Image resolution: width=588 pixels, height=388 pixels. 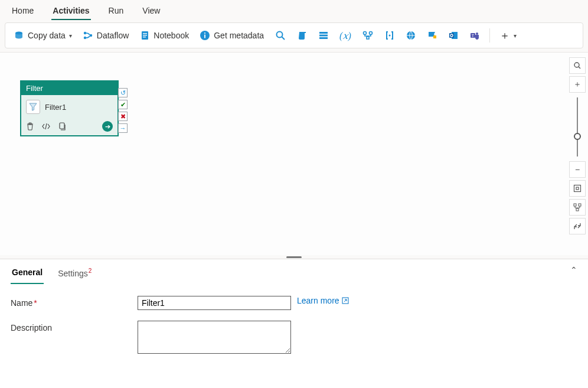 What do you see at coordinates (323, 301) in the screenshot?
I see `learn-more-link: Learn more` at bounding box center [323, 301].